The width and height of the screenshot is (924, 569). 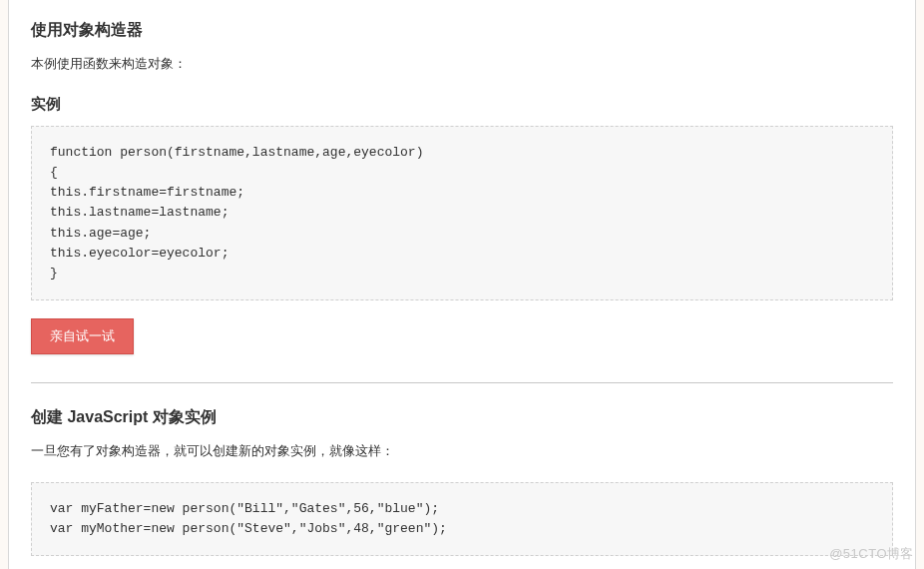 What do you see at coordinates (462, 30) in the screenshot?
I see `section1-heading: 使用对象构造器` at bounding box center [462, 30].